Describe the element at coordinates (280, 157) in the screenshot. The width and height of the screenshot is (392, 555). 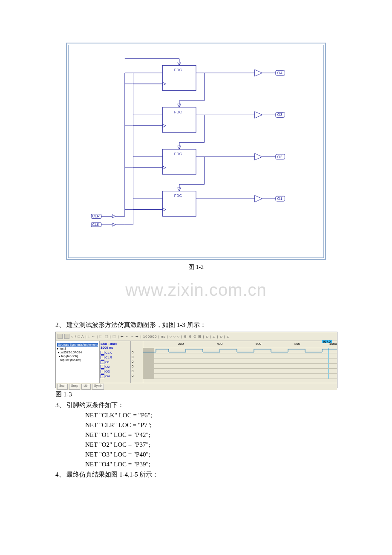
I see `output-o2: O2` at that location.